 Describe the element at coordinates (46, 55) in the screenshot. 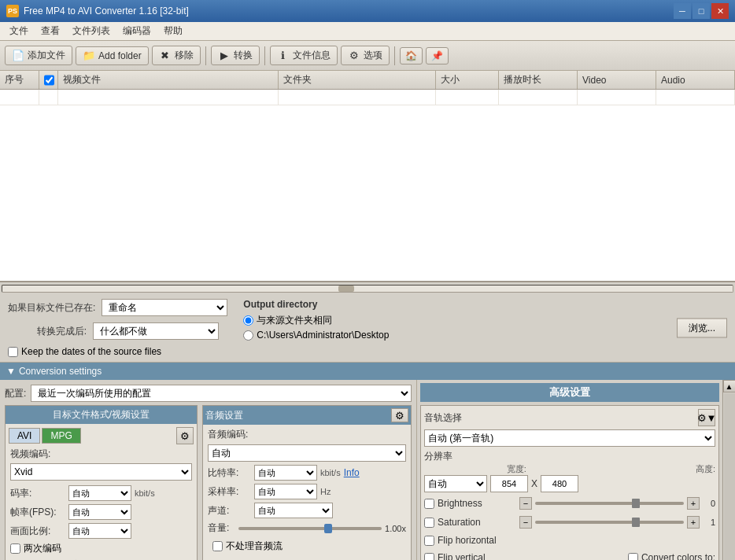

I see `add-files-label: 添加文件` at that location.